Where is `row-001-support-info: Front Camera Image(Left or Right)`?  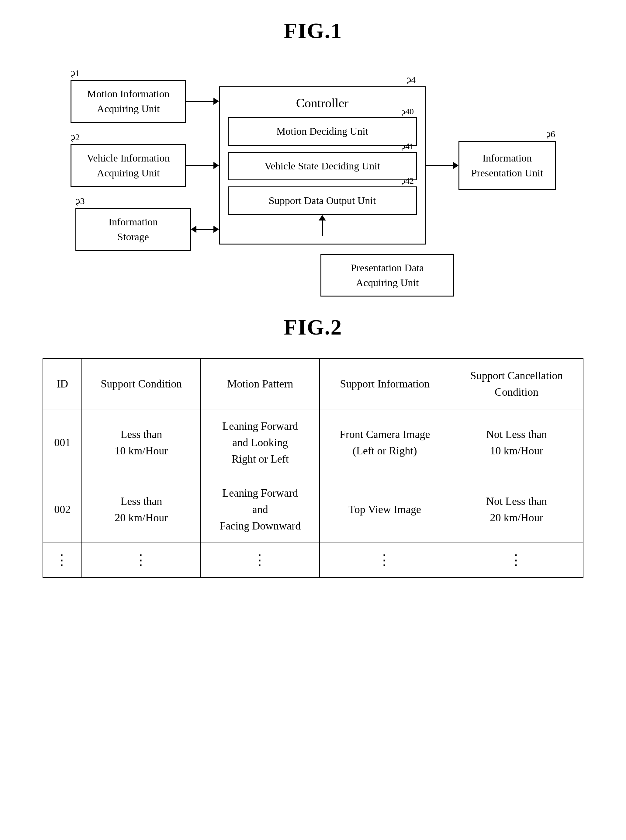
row-001-support-info: Front Camera Image(Left or Right) is located at coordinates (385, 443).